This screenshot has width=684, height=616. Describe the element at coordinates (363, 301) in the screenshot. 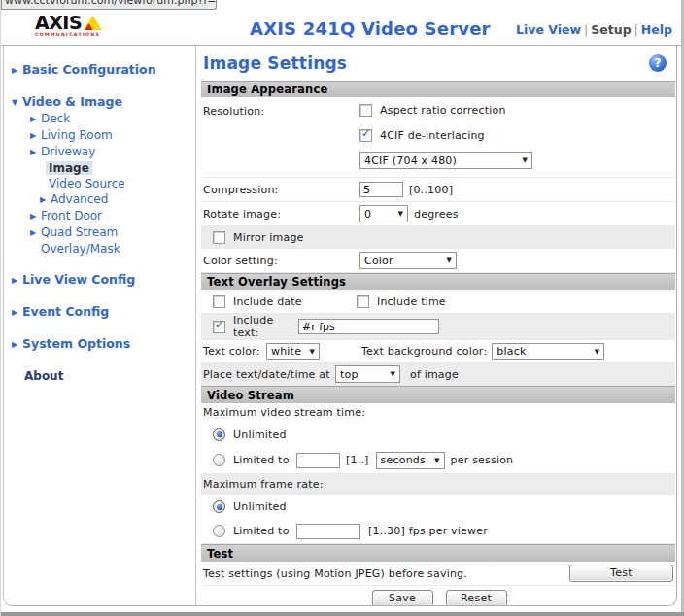

I see `include-time-checkbox` at that location.